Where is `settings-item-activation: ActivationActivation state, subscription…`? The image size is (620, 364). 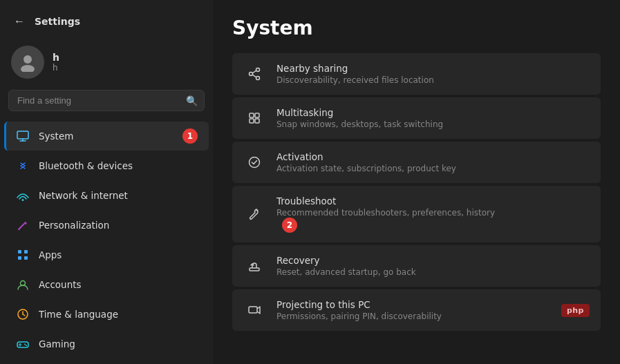
settings-item-activation: ActivationActivation state, subscription… is located at coordinates (416, 162).